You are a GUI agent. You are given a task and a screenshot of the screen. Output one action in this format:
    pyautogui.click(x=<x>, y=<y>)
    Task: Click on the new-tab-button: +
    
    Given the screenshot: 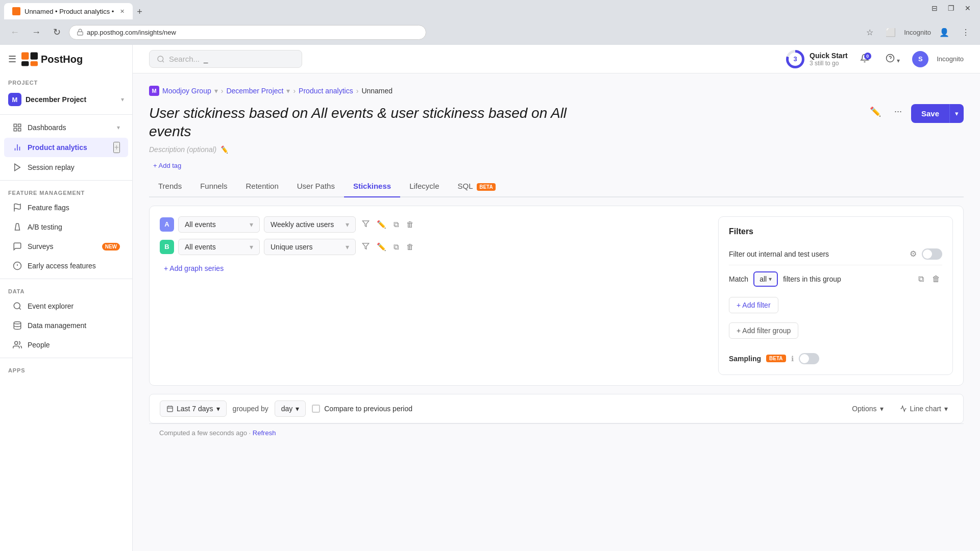 What is the action you would take?
    pyautogui.click(x=140, y=12)
    